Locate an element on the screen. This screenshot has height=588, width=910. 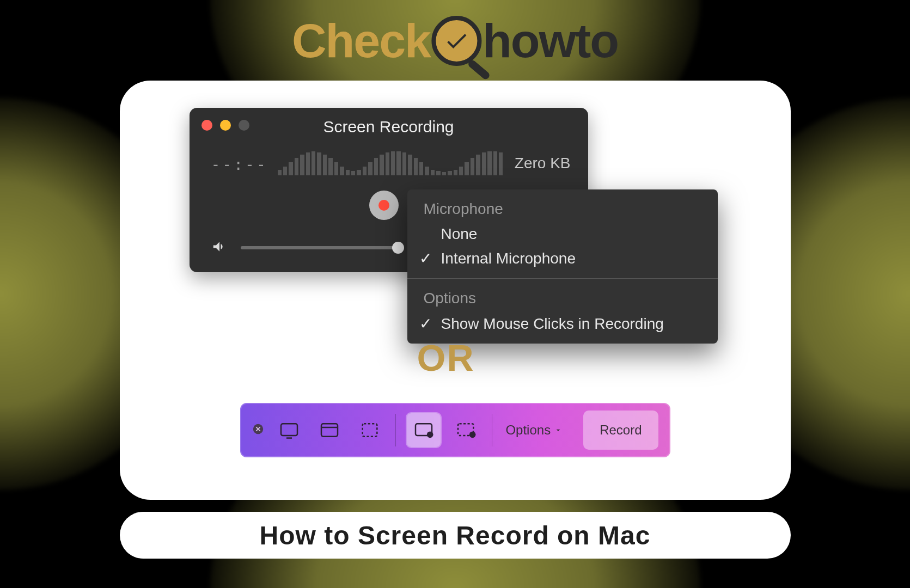
or-separator-label: OR is located at coordinates (446, 358).